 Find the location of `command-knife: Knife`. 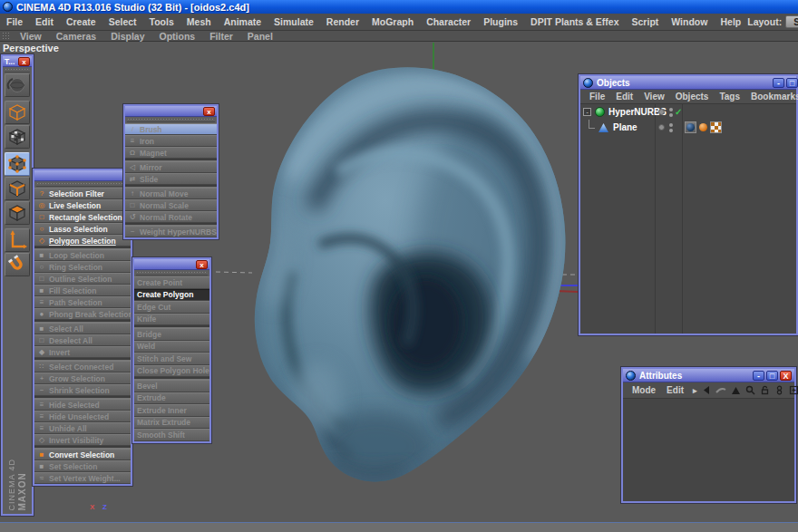

command-knife: Knife is located at coordinates (172, 320).